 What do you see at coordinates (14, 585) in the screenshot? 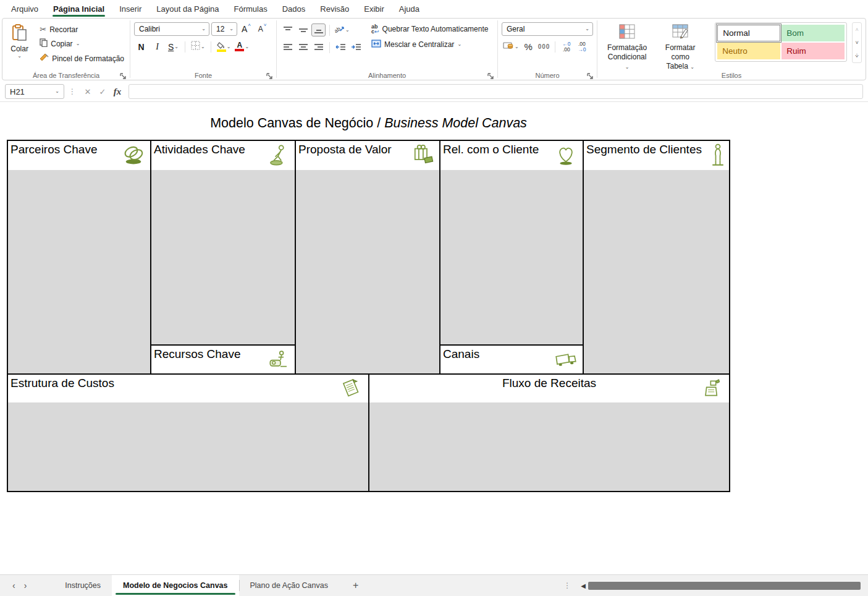
I see `prev-sheet-icon: ‹` at bounding box center [14, 585].